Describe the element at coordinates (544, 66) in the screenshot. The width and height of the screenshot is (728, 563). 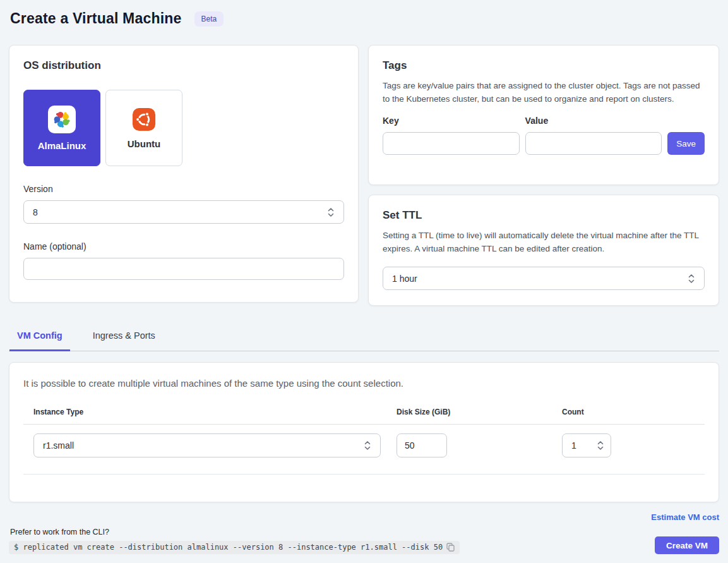
I see `tags-card-title: Tags` at that location.